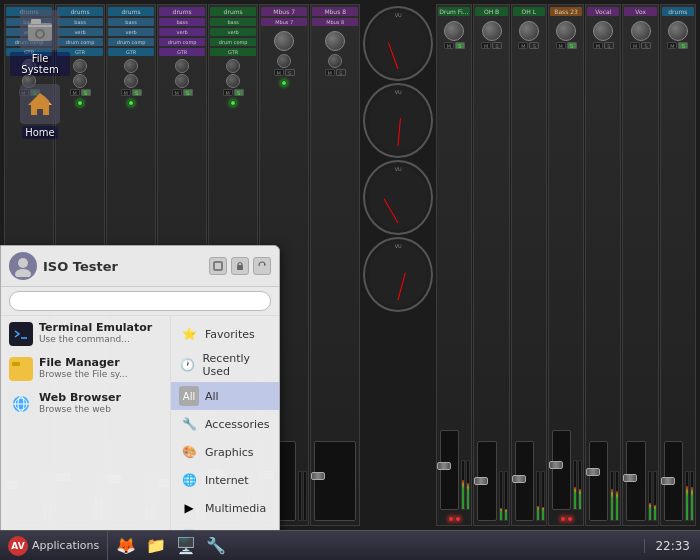 The image size is (700, 560). Describe the element at coordinates (86, 368) in the screenshot. I see `app-item-filemanager: File Manager Browse the File sy...` at that location.